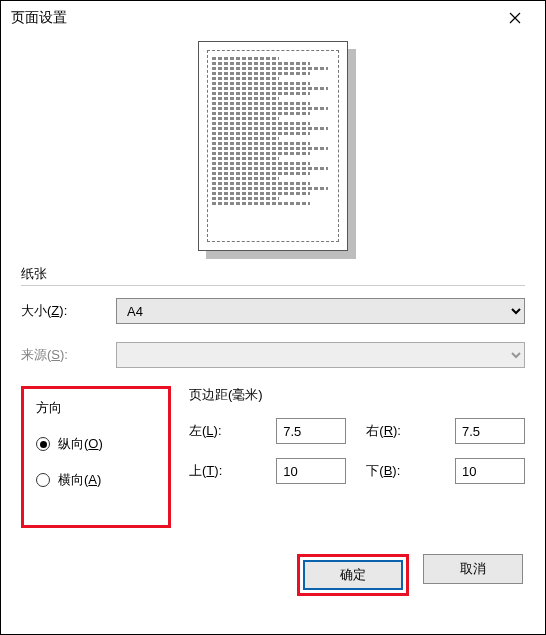 This screenshot has height=635, width=546. Describe the element at coordinates (222, 431) in the screenshot. I see `margin-left-label: 左(L):` at that location.